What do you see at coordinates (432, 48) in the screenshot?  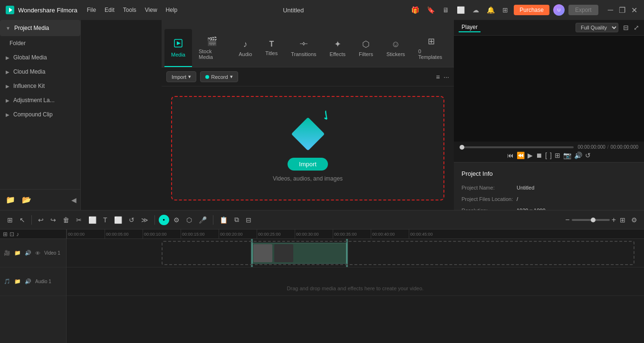 I see `tab-templates: ⊞ 0 Templates` at bounding box center [432, 48].